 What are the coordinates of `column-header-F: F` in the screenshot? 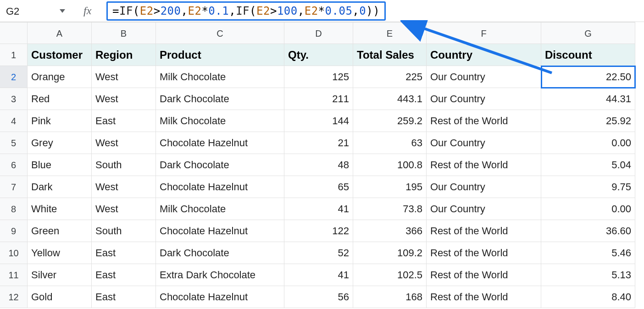 It's located at (484, 33).